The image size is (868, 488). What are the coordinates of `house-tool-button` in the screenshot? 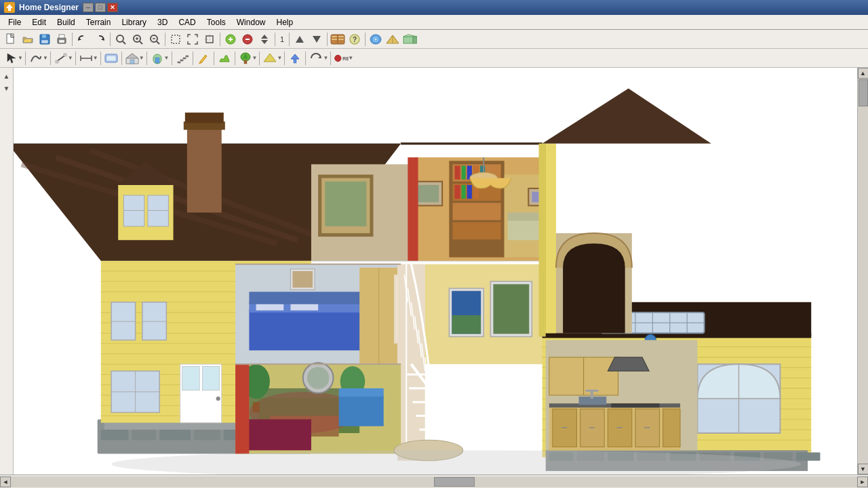 It's located at (132, 58).